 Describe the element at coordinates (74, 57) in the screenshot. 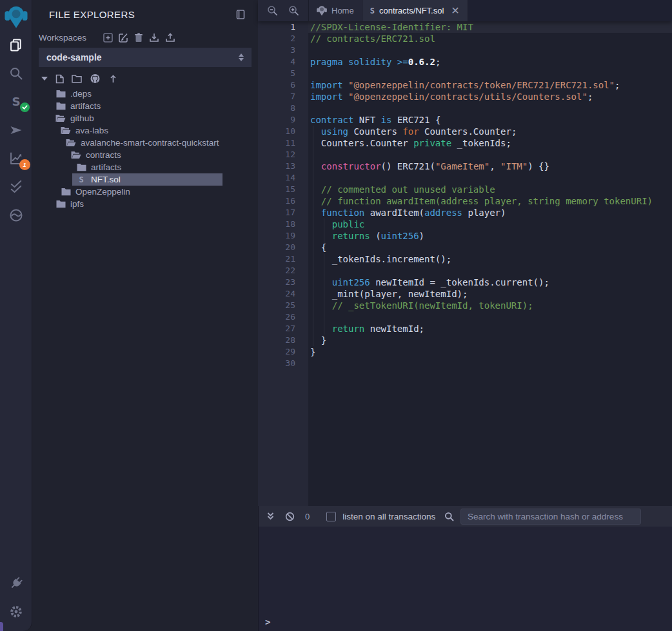

I see `workspace-selected-value: code-sample` at that location.